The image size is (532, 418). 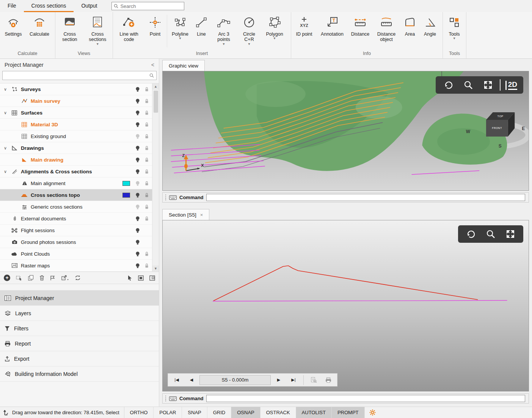 I want to click on tree-item-main-drawing: Main drawing, so click(x=76, y=160).